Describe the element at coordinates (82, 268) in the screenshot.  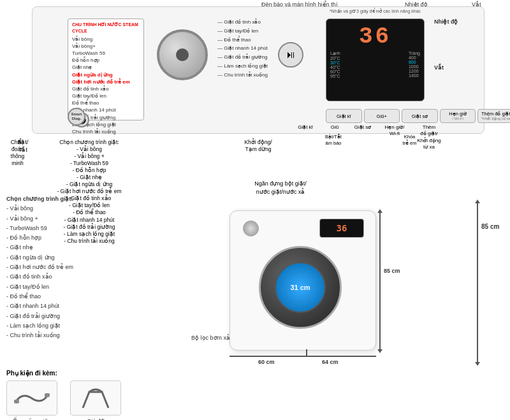
I see `chon-chuong-trinh-text: Chọn chương trình giặt: - Vải bông - Vải…` at that location.